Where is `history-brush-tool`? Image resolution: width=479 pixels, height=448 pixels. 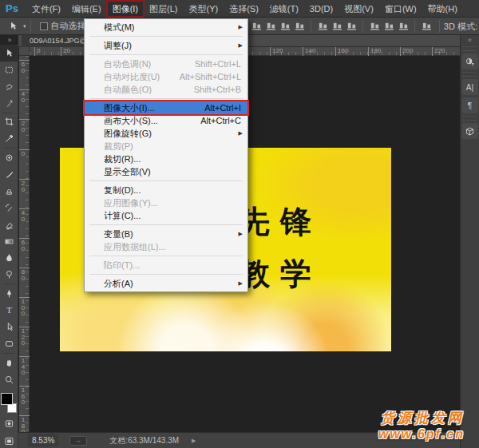
history-brush-tool is located at coordinates (9, 208).